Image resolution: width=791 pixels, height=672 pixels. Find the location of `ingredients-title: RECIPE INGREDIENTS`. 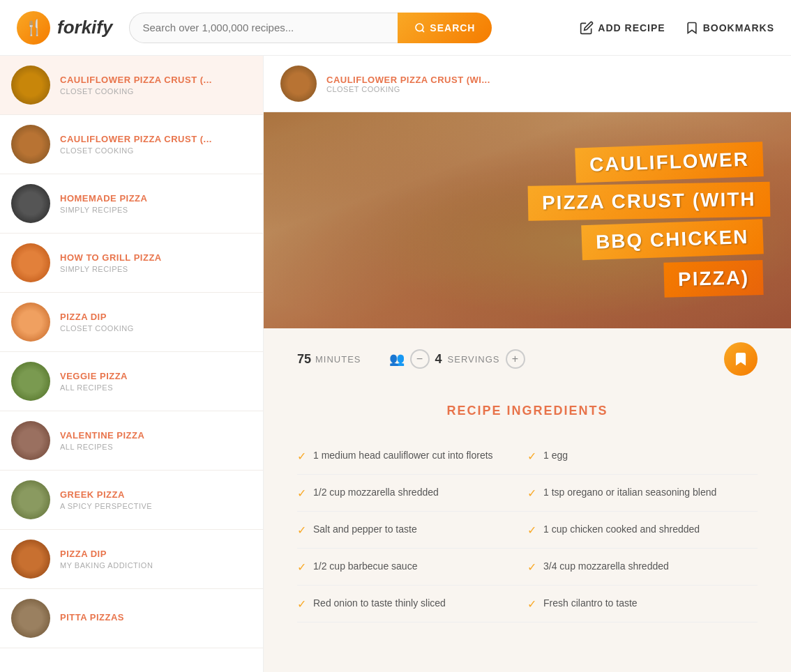

ingredients-title: RECIPE INGREDIENTS is located at coordinates (527, 411).